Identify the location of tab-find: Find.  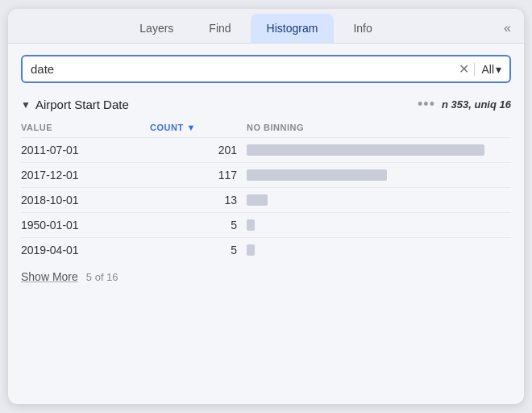
(219, 28).